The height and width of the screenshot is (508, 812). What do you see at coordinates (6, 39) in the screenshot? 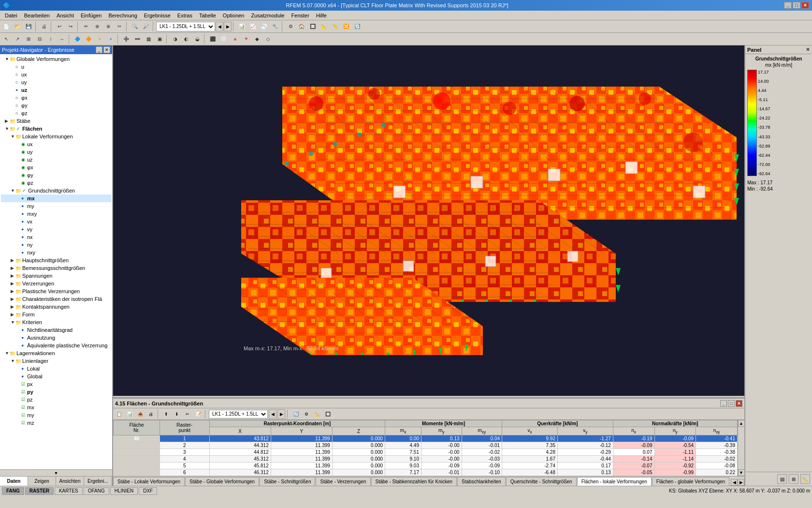
I see `tb2-btn-1: ↖` at bounding box center [6, 39].